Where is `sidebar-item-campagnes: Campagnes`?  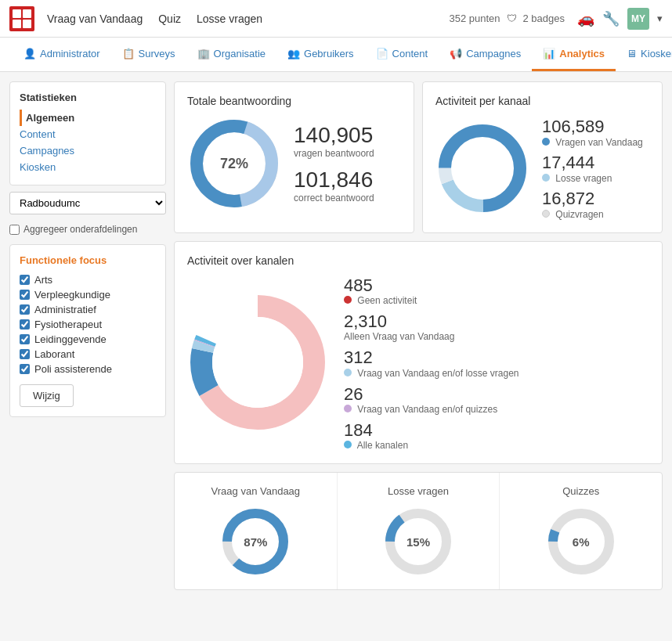
sidebar-item-campagnes: Campagnes is located at coordinates (88, 150).